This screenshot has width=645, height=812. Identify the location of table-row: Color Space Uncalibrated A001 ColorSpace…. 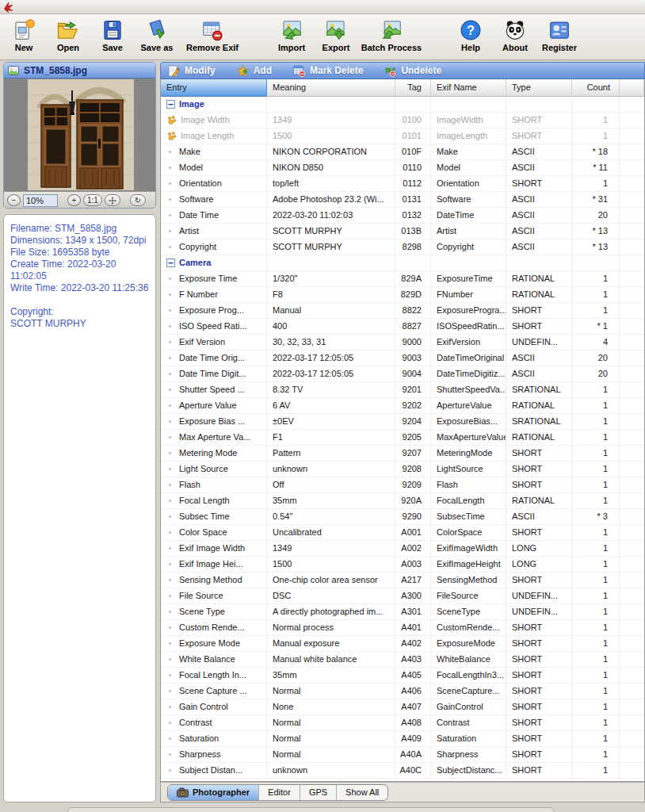
(403, 533).